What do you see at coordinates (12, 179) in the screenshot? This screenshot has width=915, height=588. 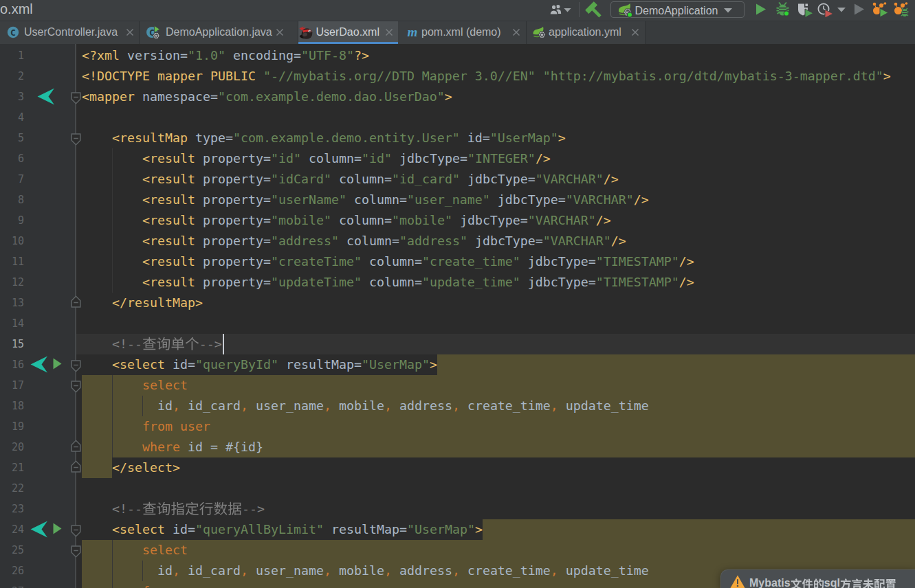 I see `line-number: 7` at bounding box center [12, 179].